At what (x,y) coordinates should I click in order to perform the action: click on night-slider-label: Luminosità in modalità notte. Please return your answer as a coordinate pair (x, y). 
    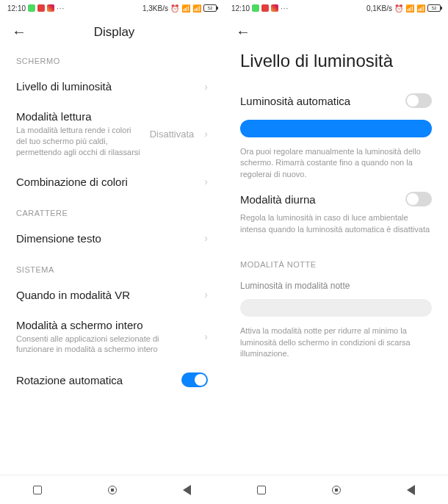
    Looking at the image, I should click on (336, 287).